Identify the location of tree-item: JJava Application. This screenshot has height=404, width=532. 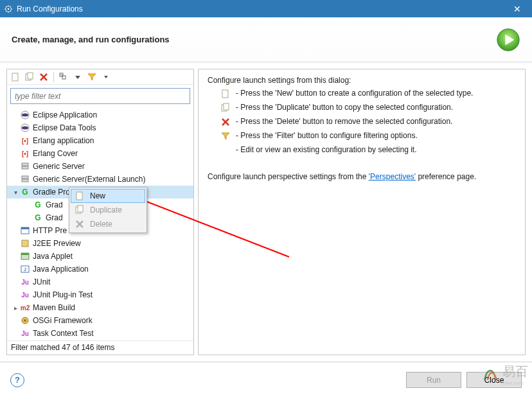
(100, 269).